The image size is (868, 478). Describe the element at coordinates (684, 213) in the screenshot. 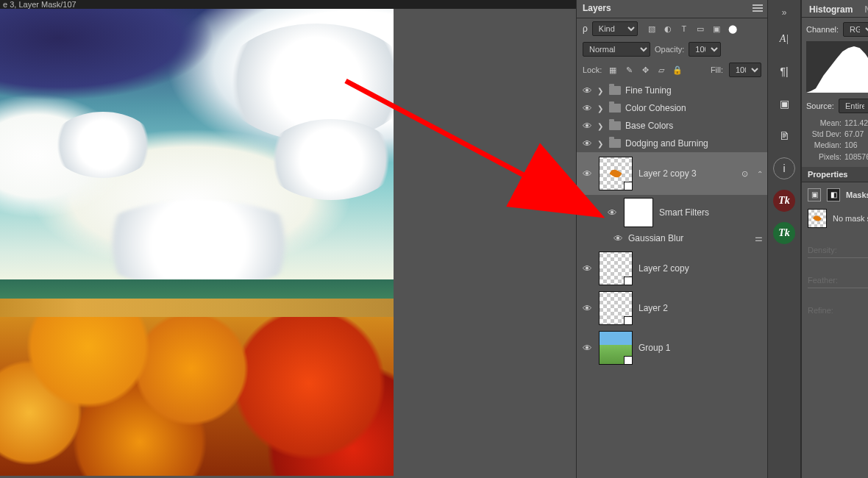

I see `smart-filters-label: Smart Filters` at that location.